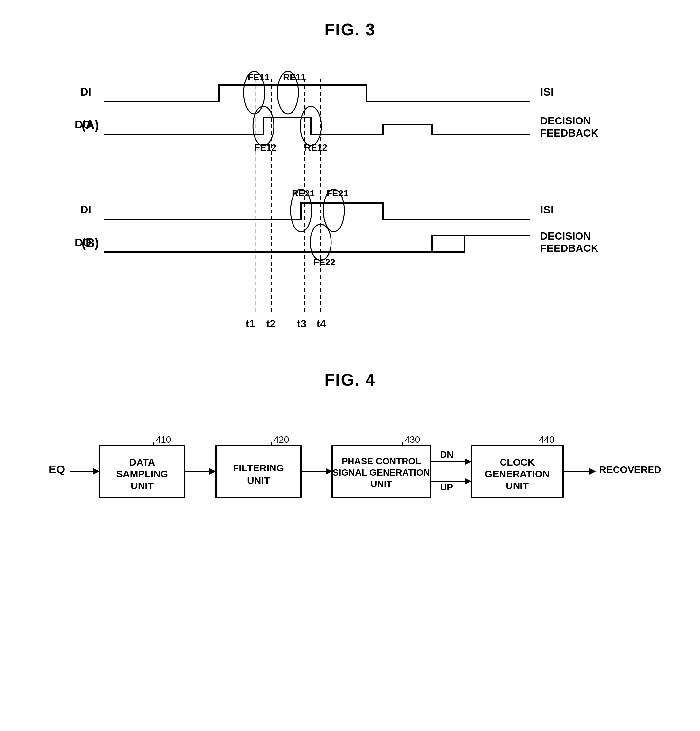 The height and width of the screenshot is (731, 700). What do you see at coordinates (281, 439) in the screenshot?
I see `svg-text: 420` at bounding box center [281, 439].